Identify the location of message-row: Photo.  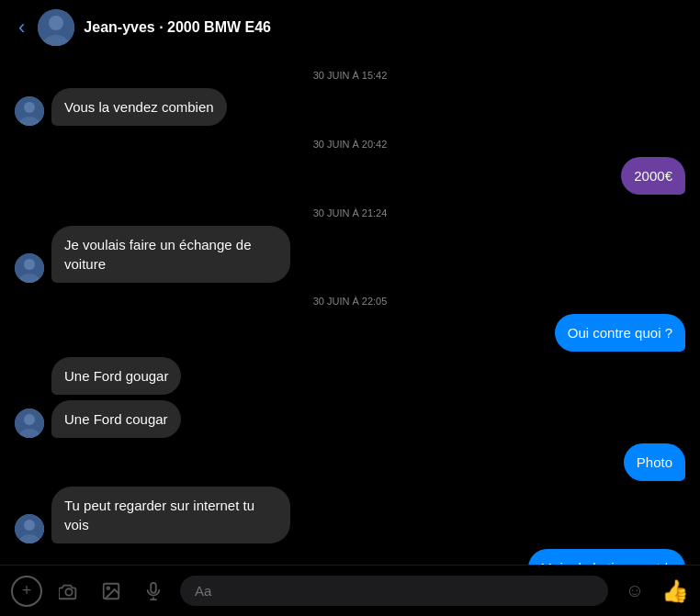
(350, 463).